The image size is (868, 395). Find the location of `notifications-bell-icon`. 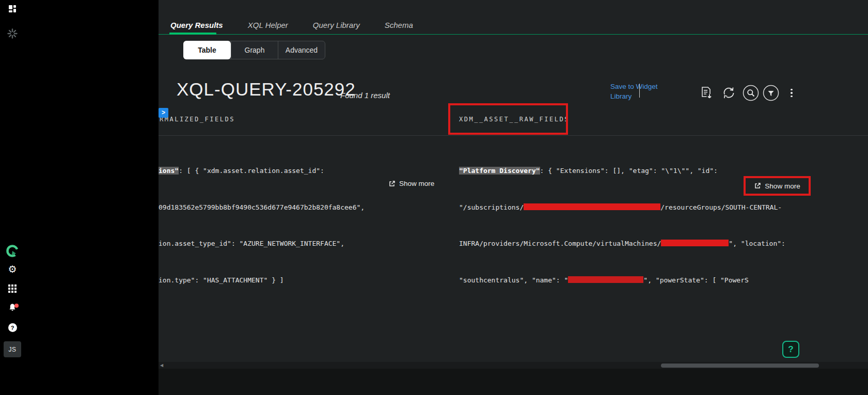

notifications-bell-icon is located at coordinates (12, 308).